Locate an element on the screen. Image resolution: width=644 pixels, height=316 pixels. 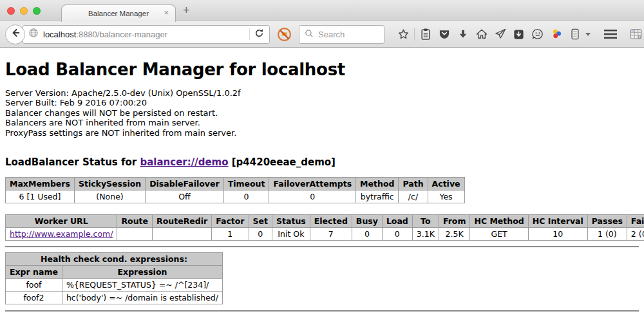
reload-icon is located at coordinates (259, 35).